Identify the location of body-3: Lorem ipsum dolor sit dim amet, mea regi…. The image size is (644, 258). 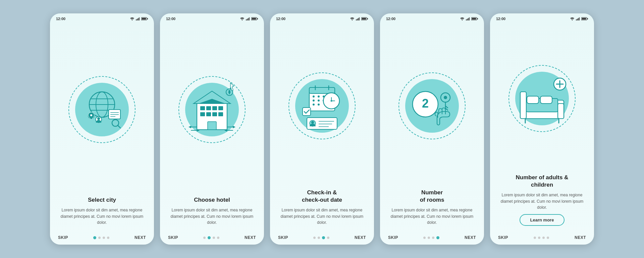
(322, 216).